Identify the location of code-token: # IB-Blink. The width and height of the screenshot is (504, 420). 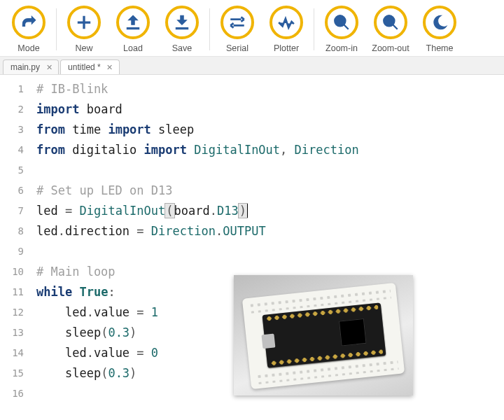
(72, 89).